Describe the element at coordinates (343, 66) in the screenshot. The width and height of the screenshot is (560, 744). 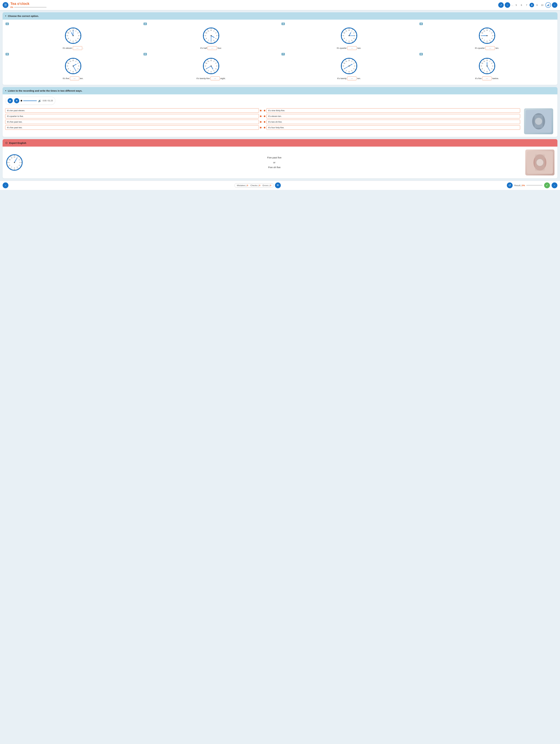
I see `svg-text: 9` at that location.